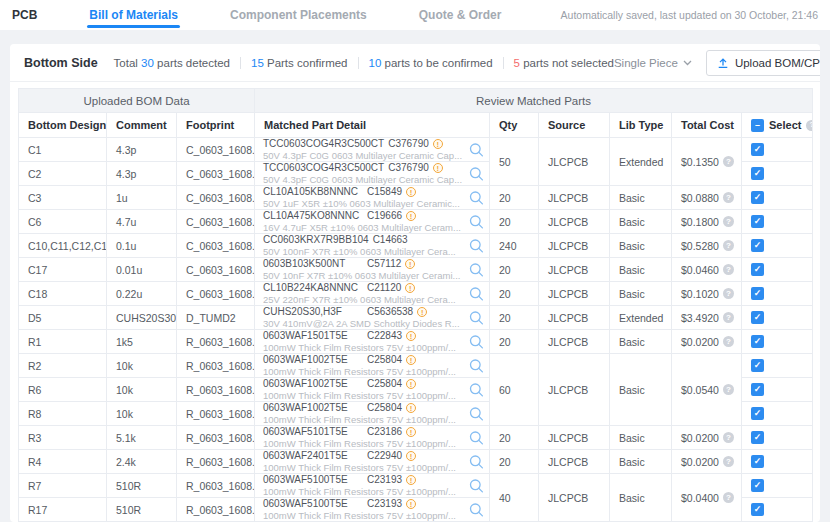 Image resolution: width=830 pixels, height=522 pixels. Describe the element at coordinates (372, 150) in the screenshot. I see `matched-part-cell: TCC0603COG4R3C500CTC376790!50V 4.3pF C0G…` at that location.